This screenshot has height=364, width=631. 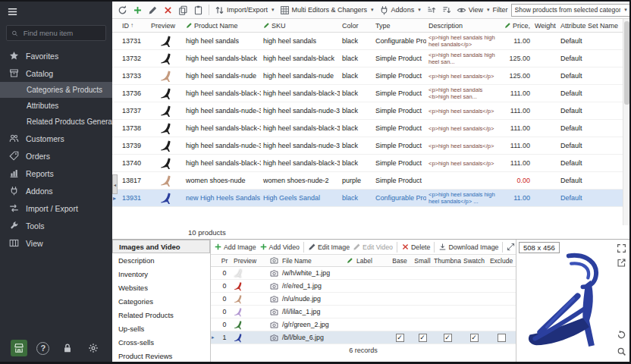 I want to click on bottom-tab: Up-sells, so click(x=161, y=328).